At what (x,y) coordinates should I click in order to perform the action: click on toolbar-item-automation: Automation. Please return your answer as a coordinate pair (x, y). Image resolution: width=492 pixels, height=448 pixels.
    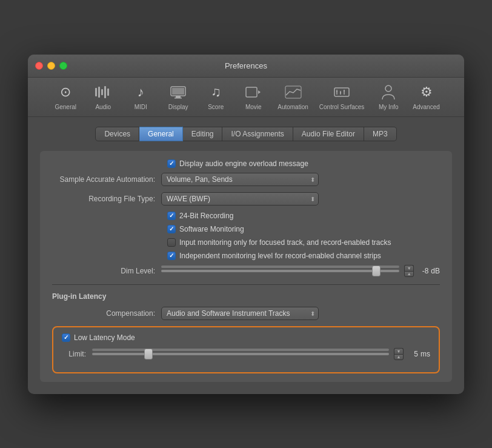
    Looking at the image, I should click on (293, 96).